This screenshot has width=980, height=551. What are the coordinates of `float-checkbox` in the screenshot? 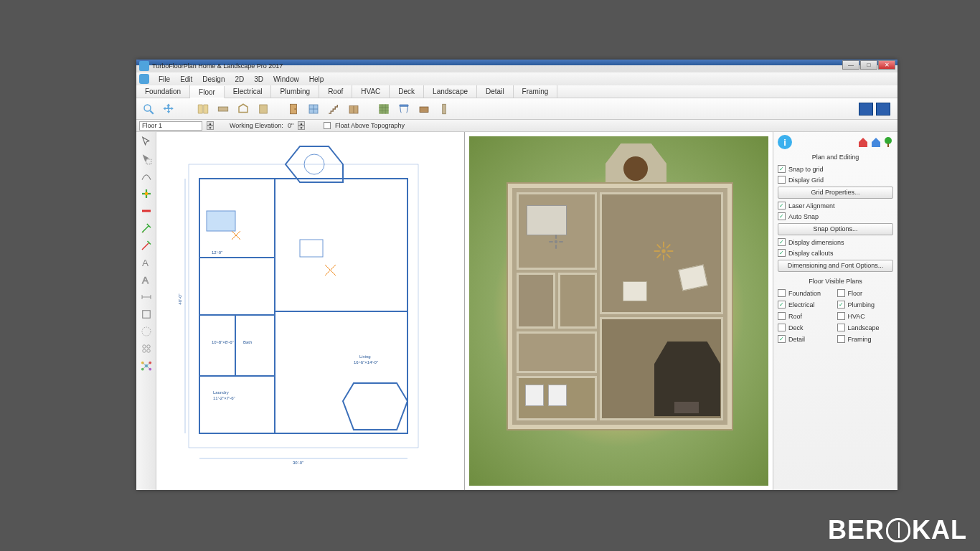 It's located at (327, 126).